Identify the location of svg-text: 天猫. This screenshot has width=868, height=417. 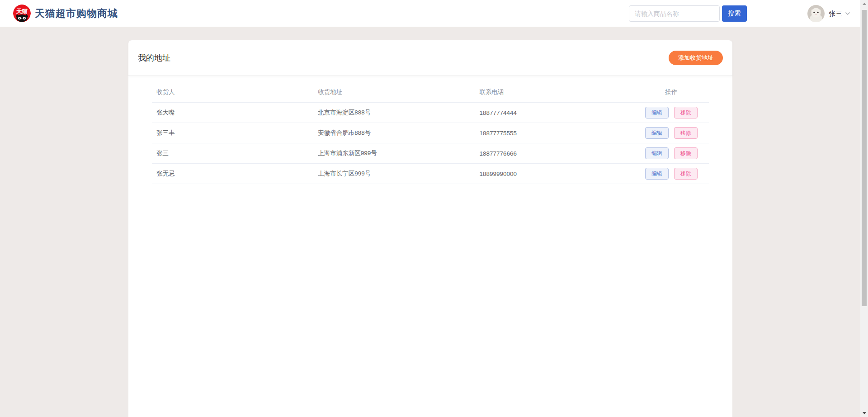
(22, 11).